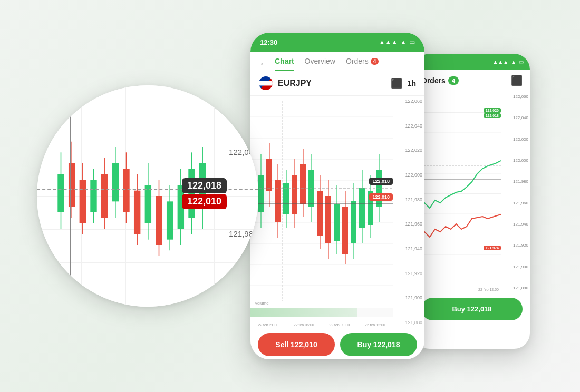 This screenshot has height=392, width=580. What do you see at coordinates (472, 309) in the screenshot?
I see `sec-buy-button: Buy 122,018` at bounding box center [472, 309].